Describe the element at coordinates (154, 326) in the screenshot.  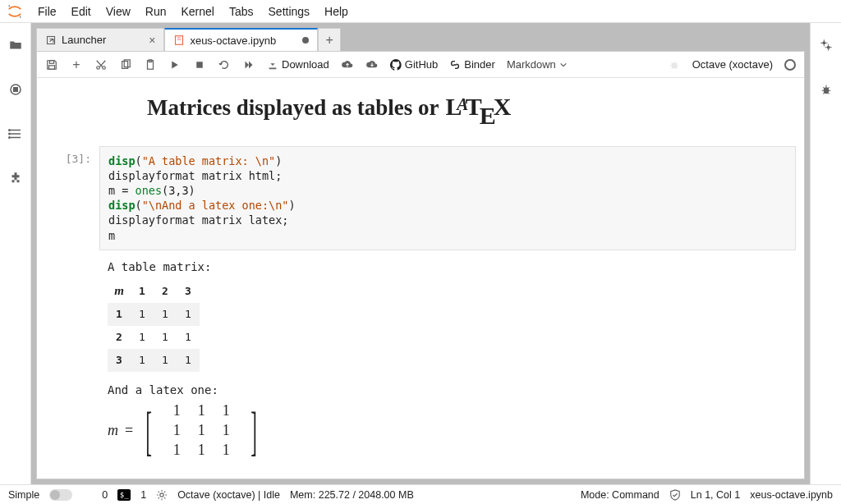
I see `html-matrix-table: m 1 2 3 1111 2111 3111` at that location.